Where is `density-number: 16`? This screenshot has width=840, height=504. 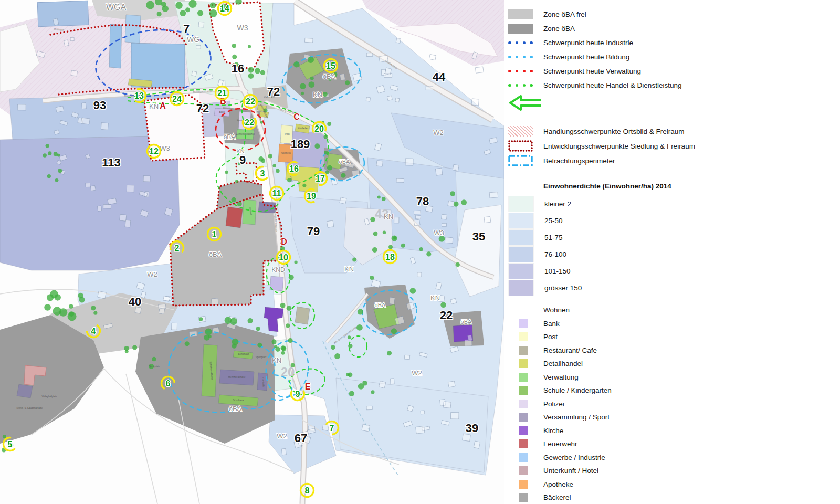 density-number: 16 is located at coordinates (238, 68).